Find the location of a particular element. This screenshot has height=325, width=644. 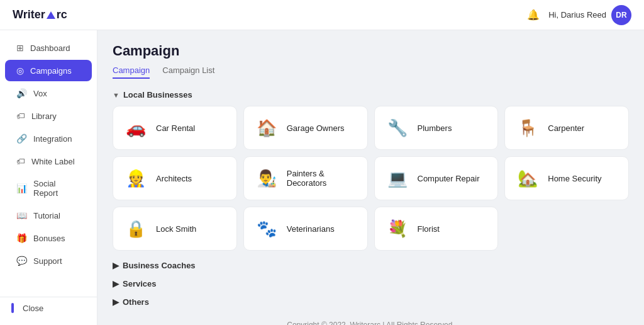

close-label: Close is located at coordinates (33, 309).